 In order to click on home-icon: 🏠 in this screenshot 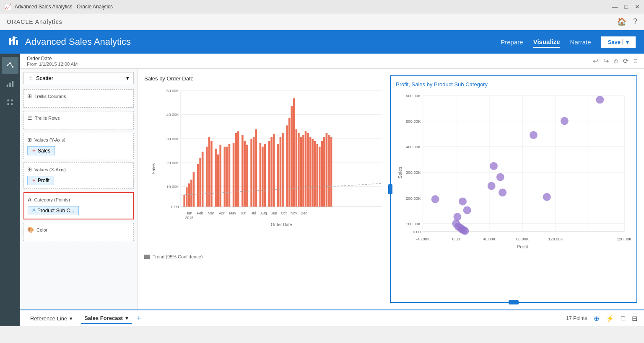, I will do `click(622, 22)`.